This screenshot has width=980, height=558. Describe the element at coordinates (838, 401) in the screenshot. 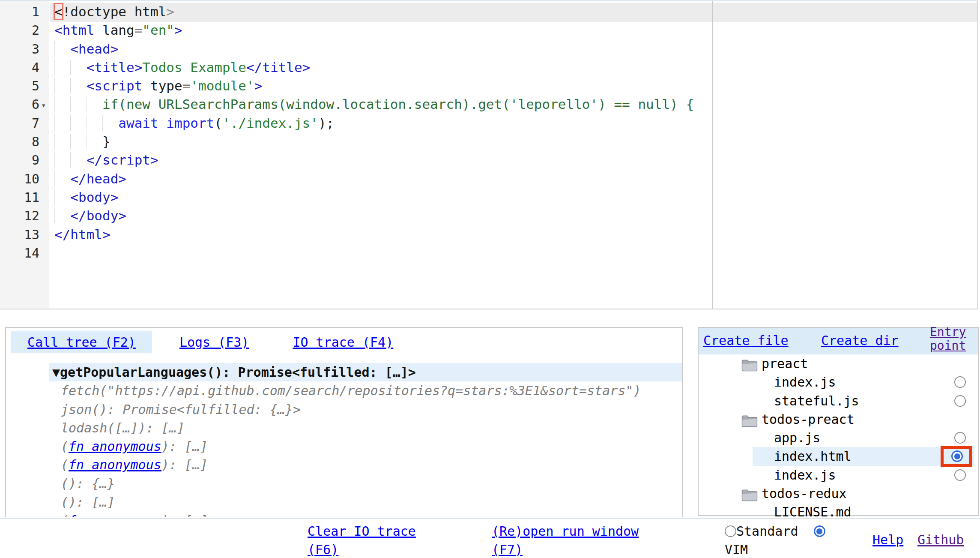

I see `file-tree-file-row: stateful.js` at that location.